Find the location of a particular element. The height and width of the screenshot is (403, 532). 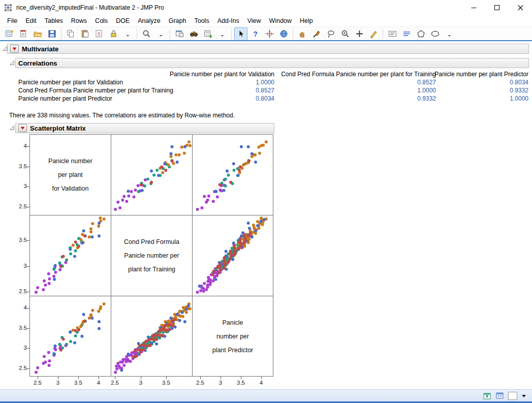

matrix-diagonal-label-line: plant Predictor is located at coordinates (233, 350).